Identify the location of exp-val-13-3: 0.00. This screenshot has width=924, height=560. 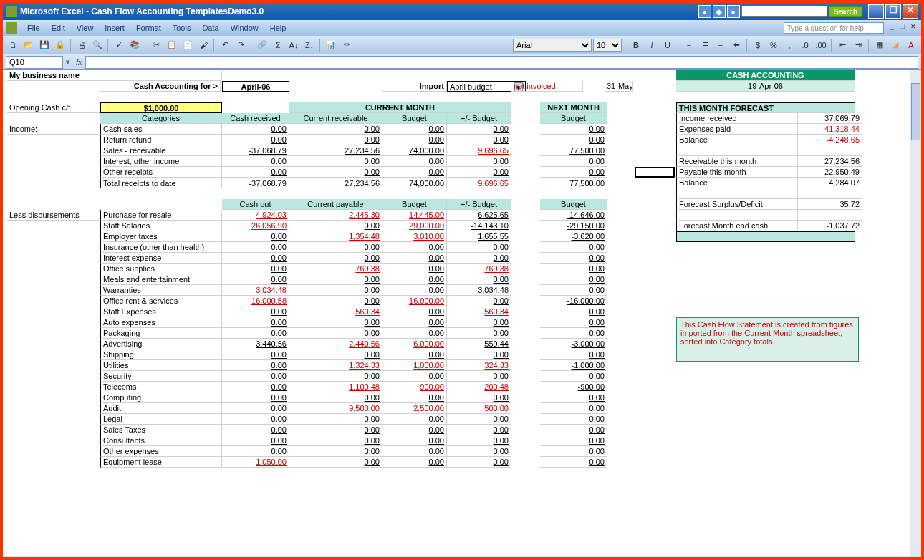
(479, 355).